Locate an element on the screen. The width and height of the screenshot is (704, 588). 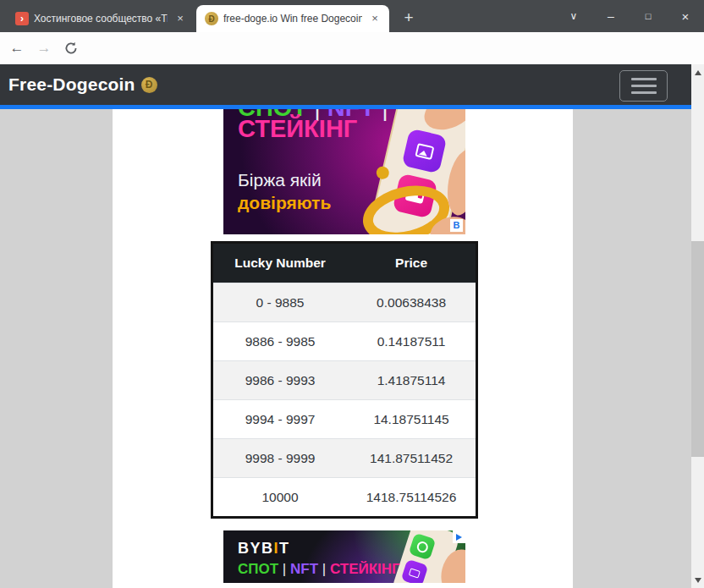
site-brand: Free-Dogecoin Đ is located at coordinates (83, 85).